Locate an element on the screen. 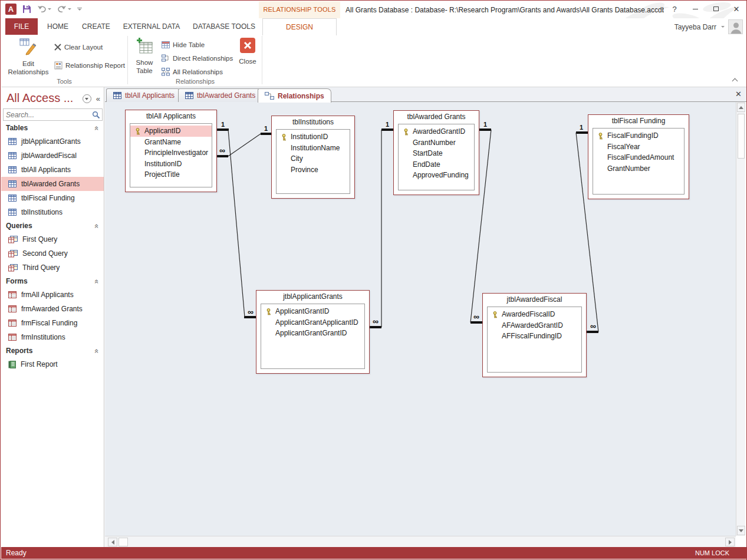 This screenshot has height=560, width=747. vertical-scroll-thumb is located at coordinates (741, 136).